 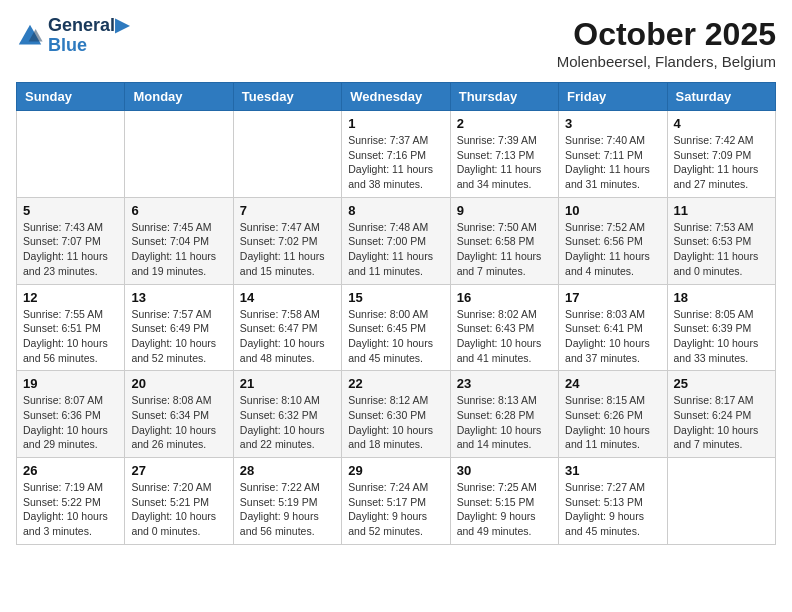 What do you see at coordinates (721, 154) in the screenshot?
I see `calendar-cell: 4Sunrise: 7:42 AM Sunset: 7:09 PM Daylig…` at bounding box center [721, 154].